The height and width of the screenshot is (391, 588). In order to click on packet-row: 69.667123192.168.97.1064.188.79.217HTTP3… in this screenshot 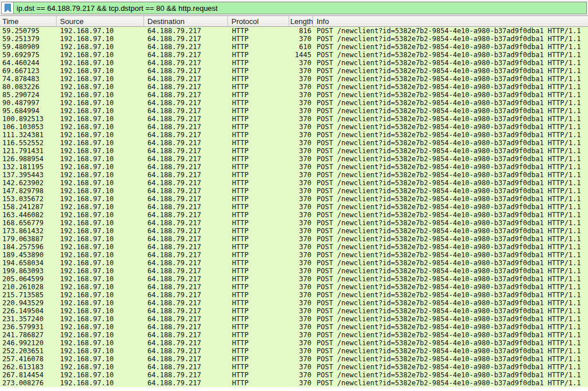, I will do `click(294, 71)`.